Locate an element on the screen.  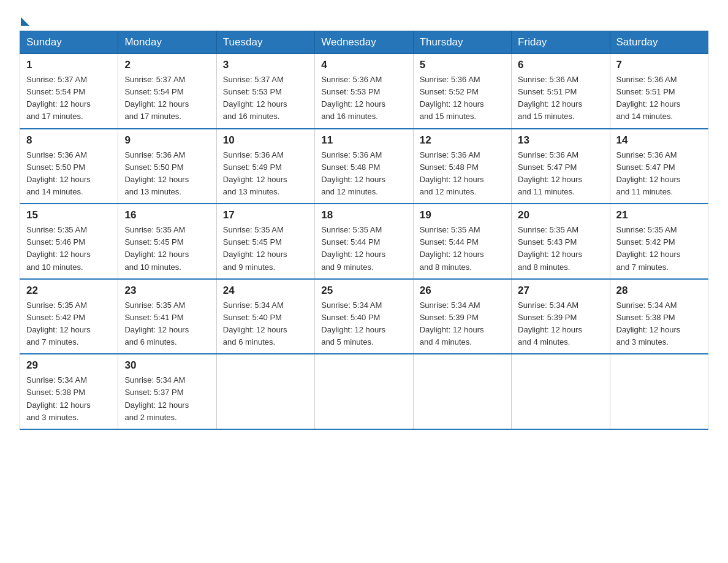
day-number: 10 is located at coordinates (266, 140).